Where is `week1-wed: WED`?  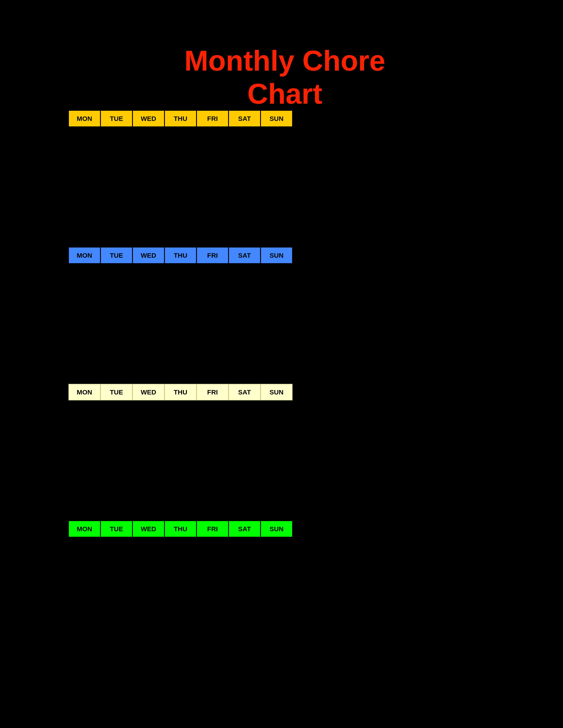
week1-wed: WED is located at coordinates (148, 119).